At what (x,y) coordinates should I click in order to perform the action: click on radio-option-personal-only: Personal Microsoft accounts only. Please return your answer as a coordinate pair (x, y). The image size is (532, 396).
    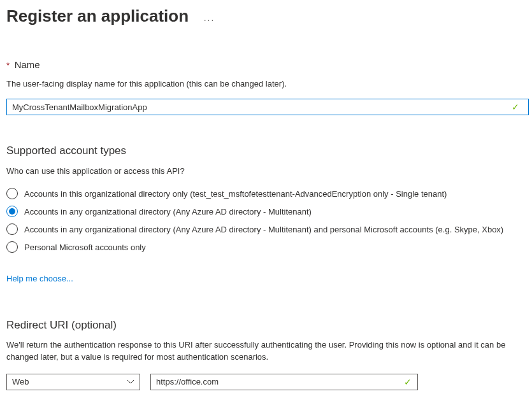
    Looking at the image, I should click on (266, 247).